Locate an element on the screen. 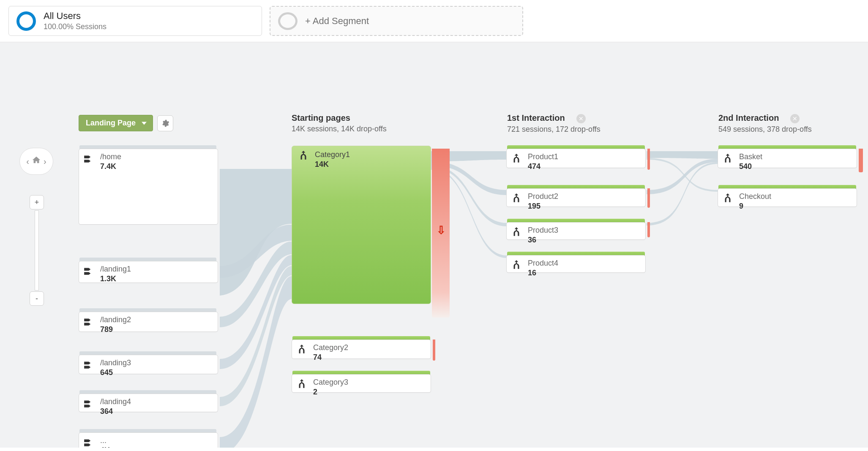  add-segment-label: + Add Segment is located at coordinates (337, 21).